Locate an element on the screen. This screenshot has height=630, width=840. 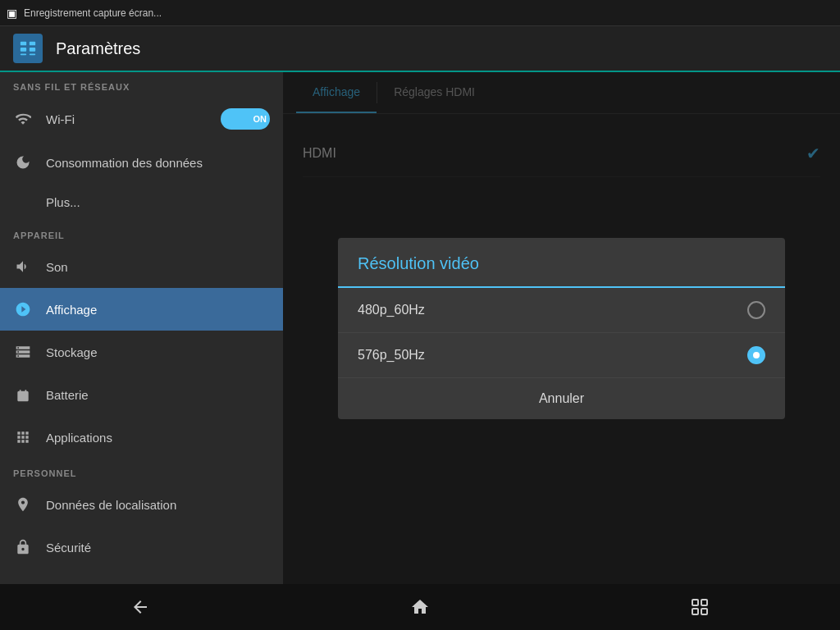
back-button is located at coordinates (140, 607).